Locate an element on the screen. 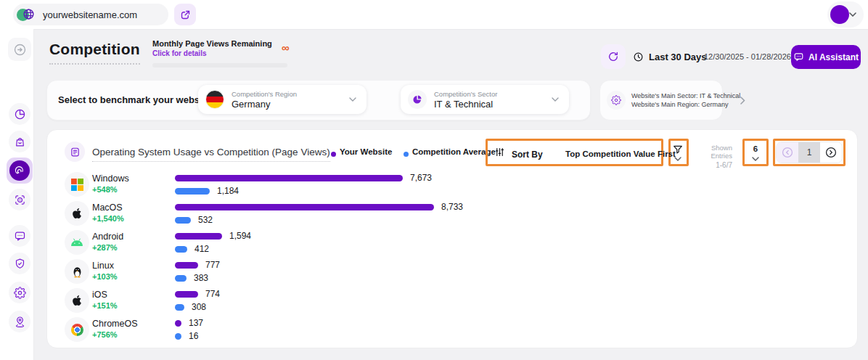 This screenshot has height=360, width=868. os-row-ios: iOS+151%774308 is located at coordinates (452, 301).